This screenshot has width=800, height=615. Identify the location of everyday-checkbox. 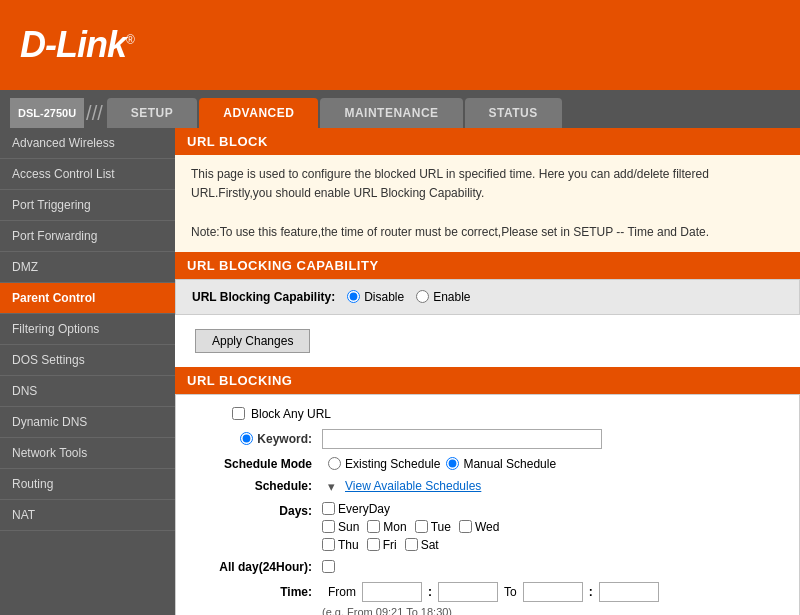
(328, 508).